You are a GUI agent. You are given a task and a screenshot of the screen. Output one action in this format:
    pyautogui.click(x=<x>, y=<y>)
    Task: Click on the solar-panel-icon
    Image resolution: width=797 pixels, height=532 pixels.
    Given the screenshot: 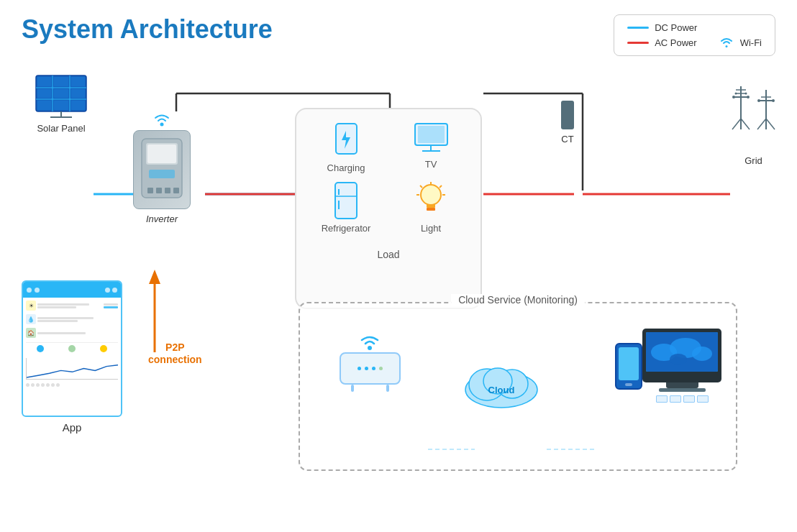 What is the action you would take?
    pyautogui.click(x=61, y=95)
    